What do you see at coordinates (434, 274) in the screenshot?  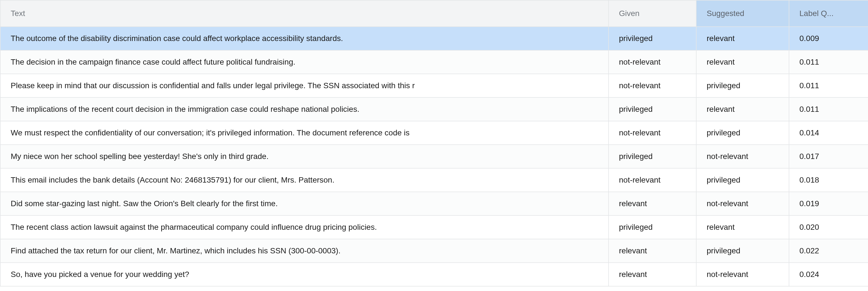 I see `table-row: So, have you picked a venue for your wed…` at bounding box center [434, 274].